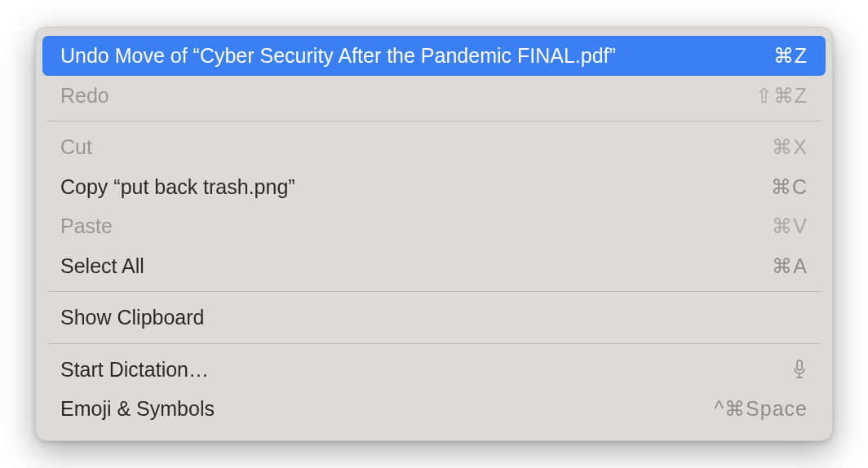 This screenshot has height=468, width=868. Describe the element at coordinates (103, 266) in the screenshot. I see `menu-item-label: Select All` at that location.